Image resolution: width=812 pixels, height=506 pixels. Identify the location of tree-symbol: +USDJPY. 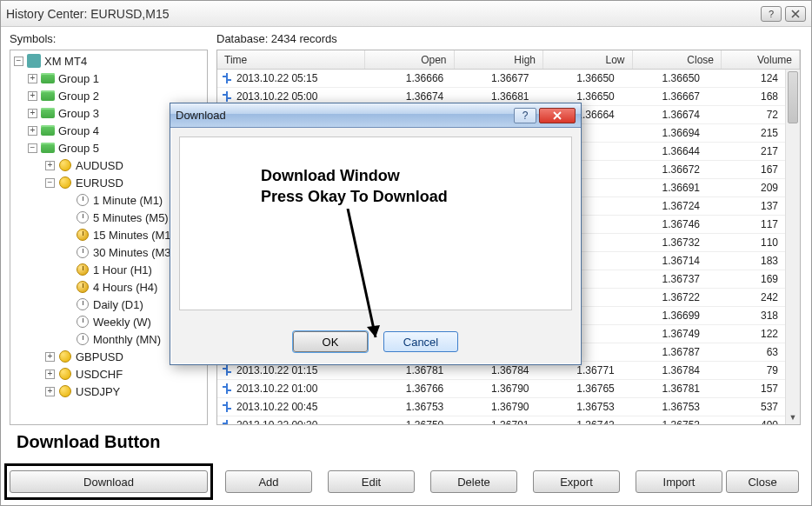
(109, 391).